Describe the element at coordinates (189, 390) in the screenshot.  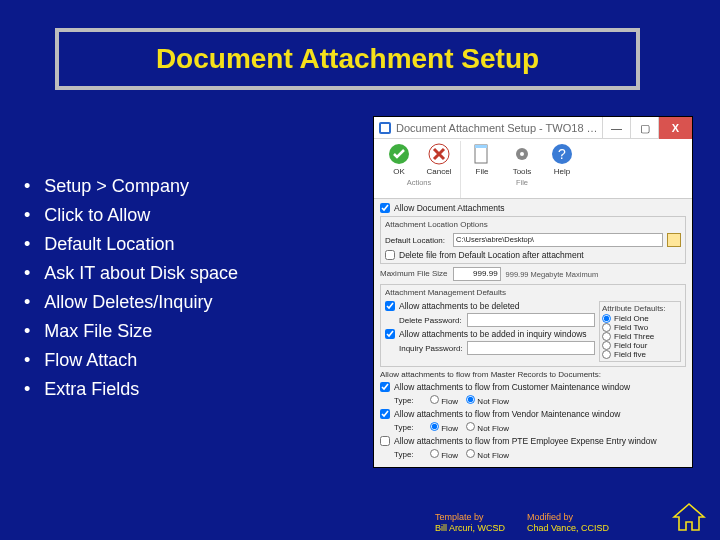
I see `list-item: Extra Fields` at that location.